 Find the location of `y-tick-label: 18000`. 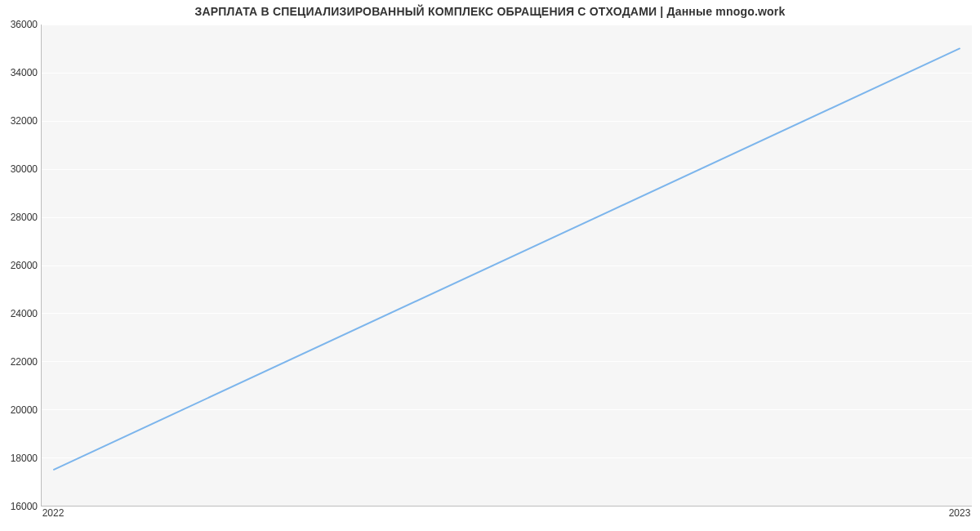

y-tick-label: 18000 is located at coordinates (24, 458).